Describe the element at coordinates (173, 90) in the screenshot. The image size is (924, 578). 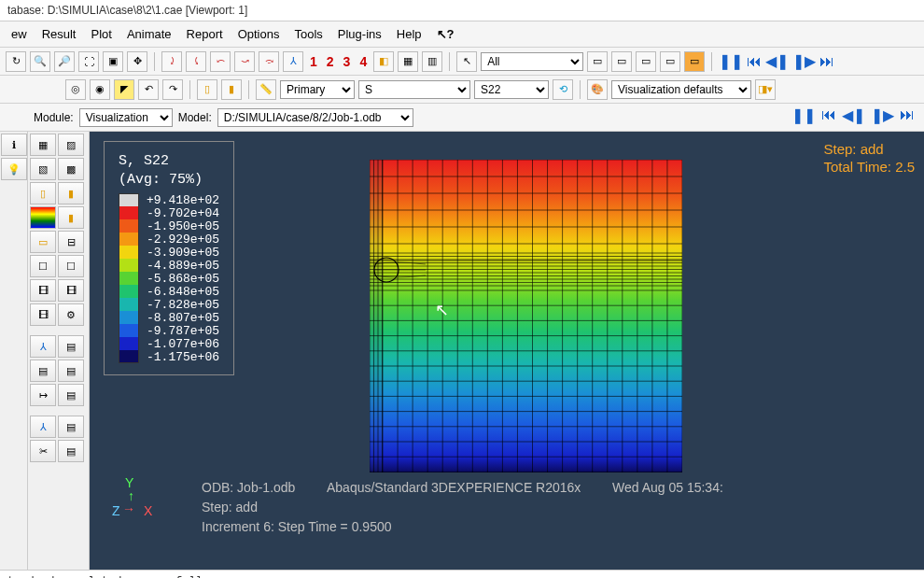
I see `redo-icon: ↷` at that location.